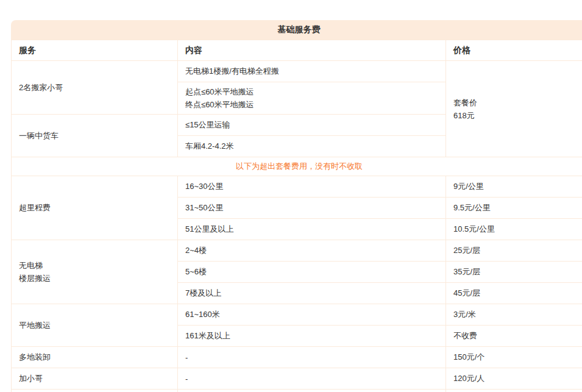  I want to click on price-cell: 45元/层, so click(514, 294).